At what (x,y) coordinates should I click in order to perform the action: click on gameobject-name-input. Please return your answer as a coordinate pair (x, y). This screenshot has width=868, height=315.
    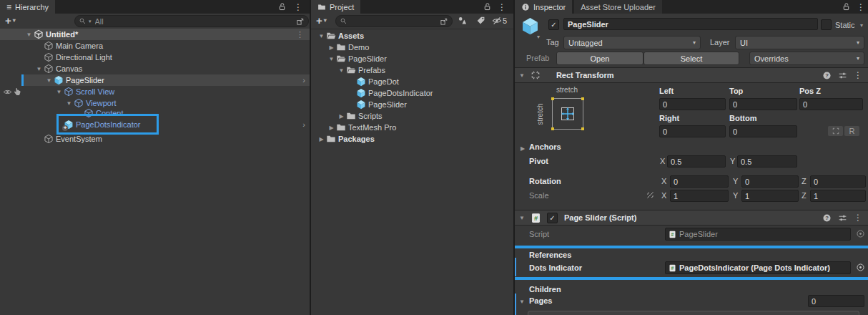
    Looking at the image, I should click on (691, 24).